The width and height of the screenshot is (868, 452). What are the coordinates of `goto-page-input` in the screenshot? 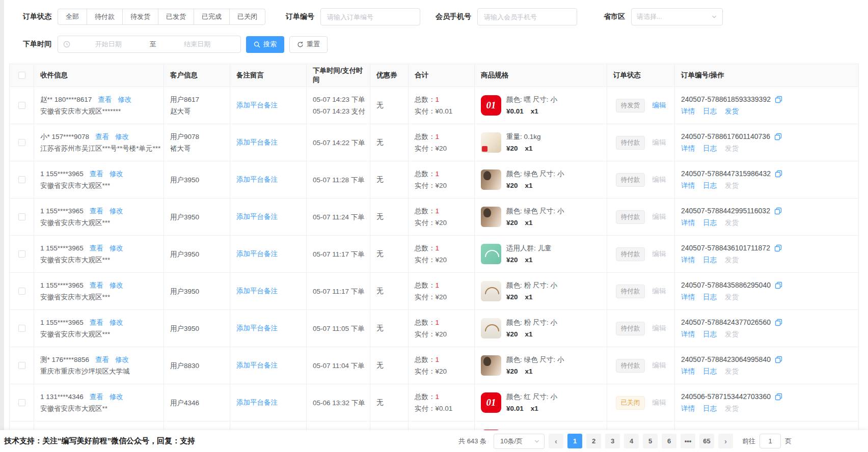 It's located at (770, 441).